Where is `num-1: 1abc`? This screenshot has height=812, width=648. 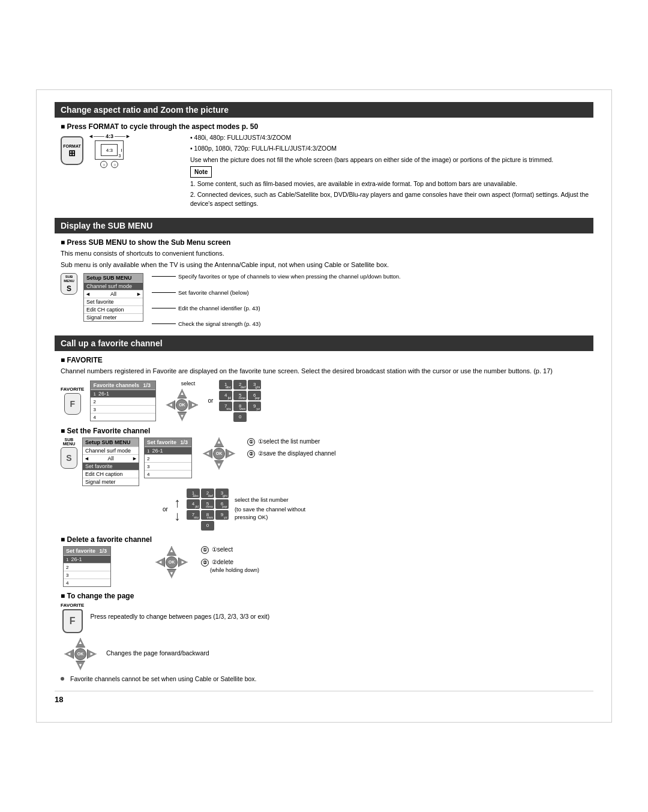 num-1: 1abc is located at coordinates (226, 385).